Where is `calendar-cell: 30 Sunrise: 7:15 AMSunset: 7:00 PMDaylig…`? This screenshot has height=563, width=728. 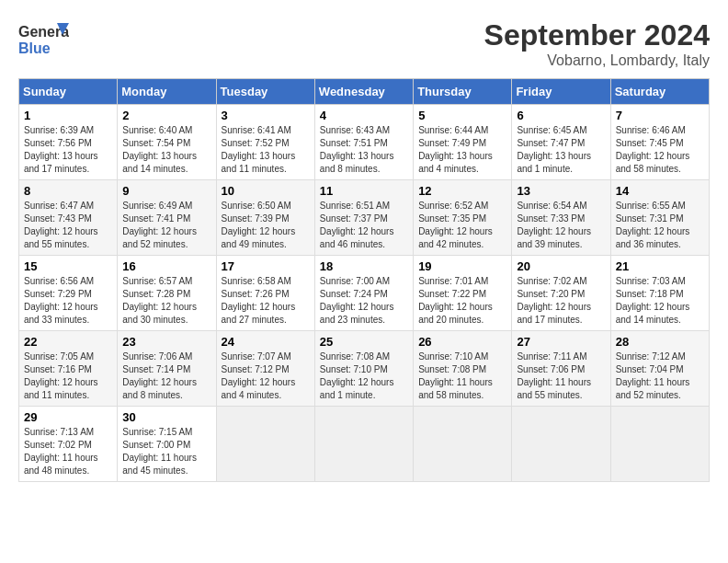 calendar-cell: 30 Sunrise: 7:15 AMSunset: 7:00 PMDaylig… is located at coordinates (167, 444).